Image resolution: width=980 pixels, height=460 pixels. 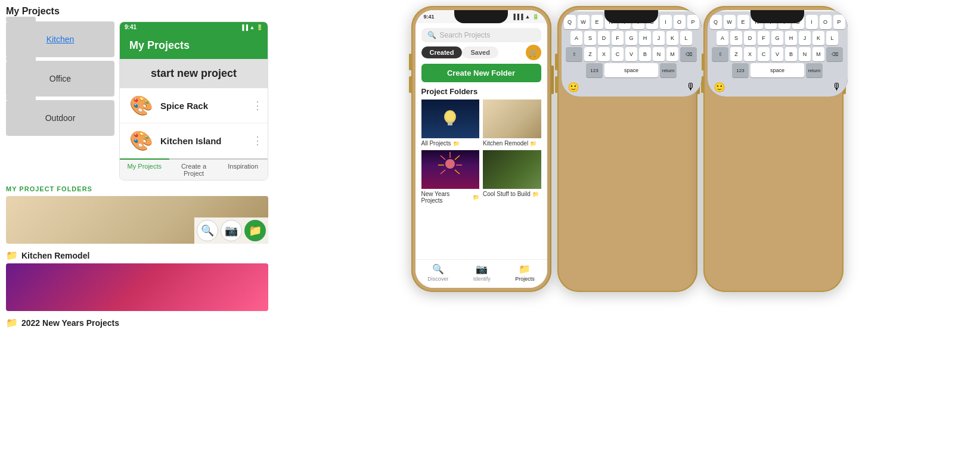 What do you see at coordinates (720, 87) in the screenshot?
I see `emoji-icon3: 🙂` at bounding box center [720, 87].